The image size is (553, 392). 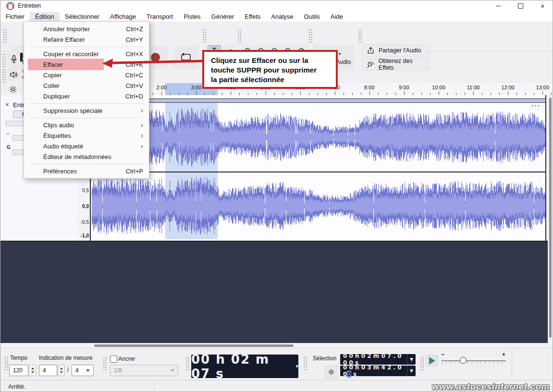 I want to click on time-grip, so click(x=187, y=364).